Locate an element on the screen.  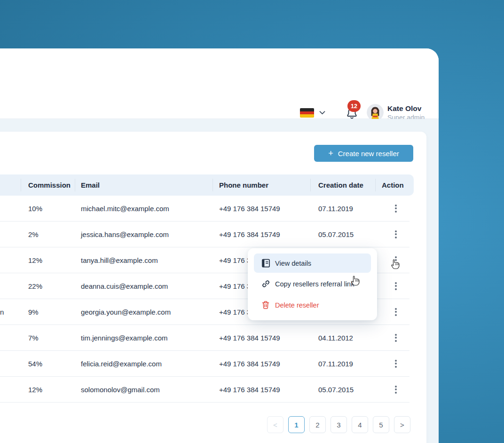
page-button-2: 2 is located at coordinates (318, 425).